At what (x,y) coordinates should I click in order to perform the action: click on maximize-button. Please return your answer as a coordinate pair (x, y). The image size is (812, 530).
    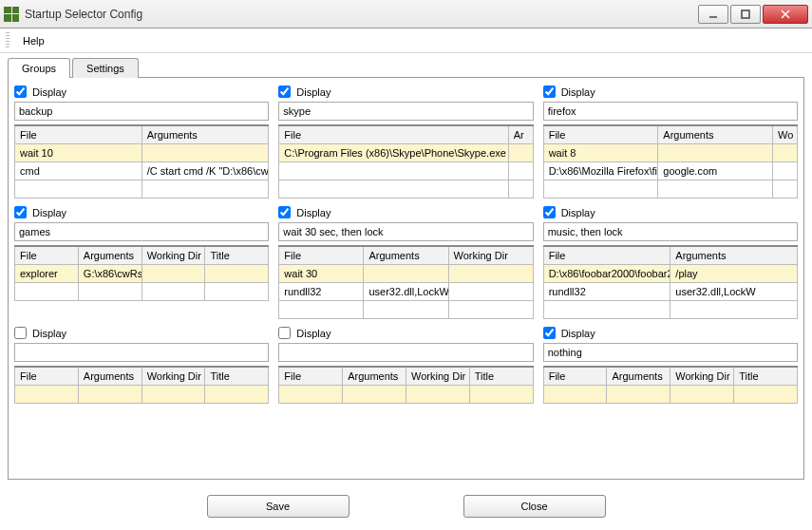
    Looking at the image, I should click on (746, 14).